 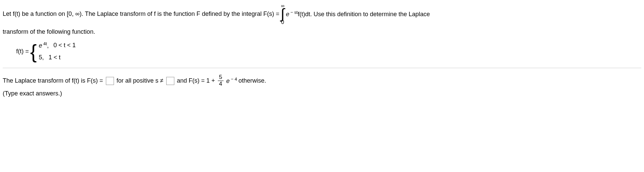 I want to click on fraction-denominator: 4, so click(x=221, y=84).